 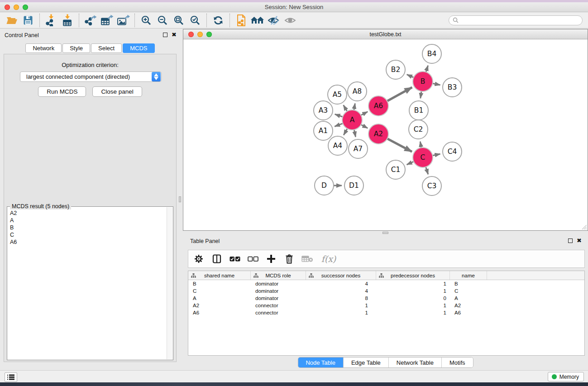 I want to click on hide-selection-icon, so click(x=274, y=20).